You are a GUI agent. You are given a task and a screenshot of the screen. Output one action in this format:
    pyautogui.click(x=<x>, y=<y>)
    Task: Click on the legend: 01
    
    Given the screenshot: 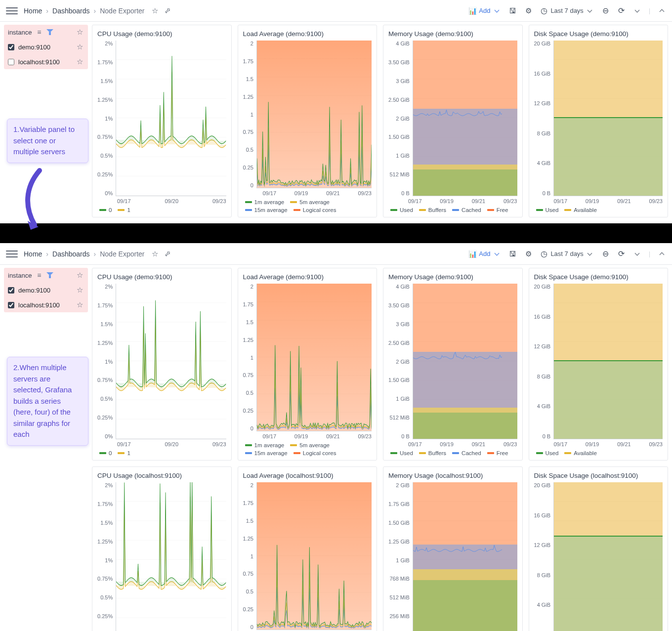 What is the action you would take?
    pyautogui.click(x=162, y=452)
    